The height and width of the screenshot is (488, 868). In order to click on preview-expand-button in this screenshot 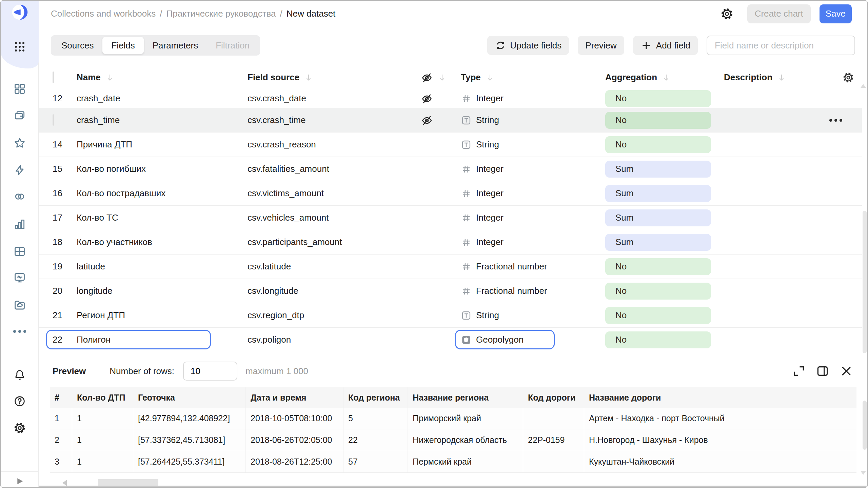, I will do `click(799, 371)`.